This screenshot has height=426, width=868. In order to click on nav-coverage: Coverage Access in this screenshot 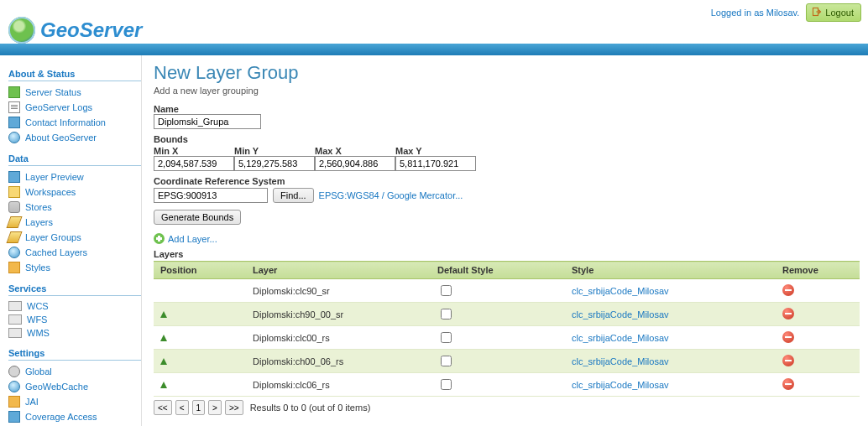, I will do `click(75, 417)`.